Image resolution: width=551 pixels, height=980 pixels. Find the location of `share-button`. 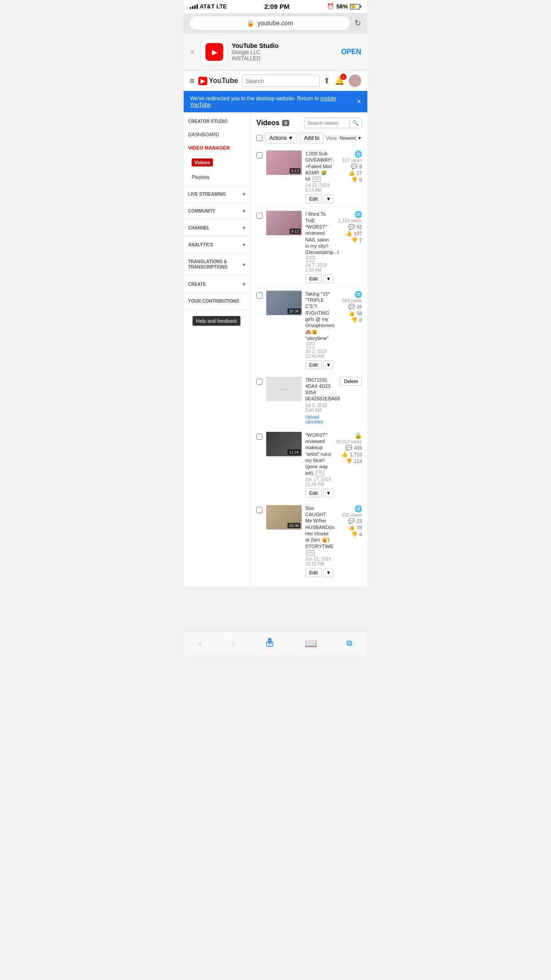

share-button is located at coordinates (270, 644).